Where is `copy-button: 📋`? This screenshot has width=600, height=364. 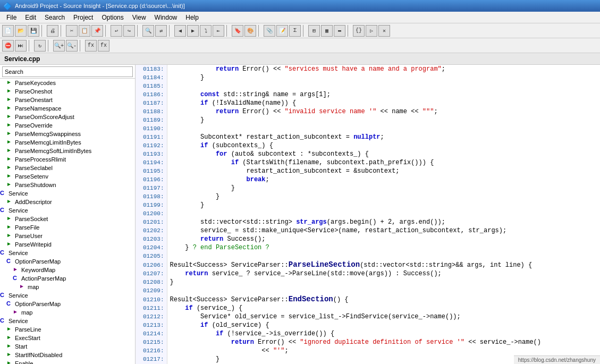
copy-button: 📋 is located at coordinates (84, 31).